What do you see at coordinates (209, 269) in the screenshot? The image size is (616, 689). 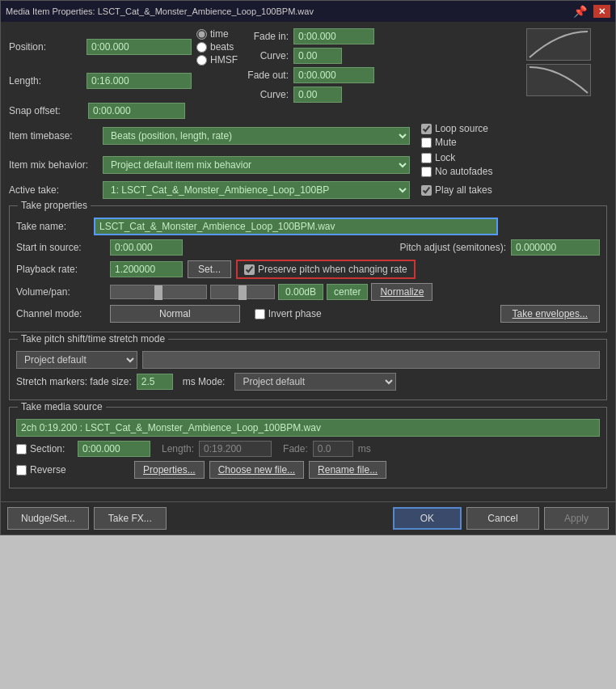 I see `set-button: Set...` at bounding box center [209, 269].